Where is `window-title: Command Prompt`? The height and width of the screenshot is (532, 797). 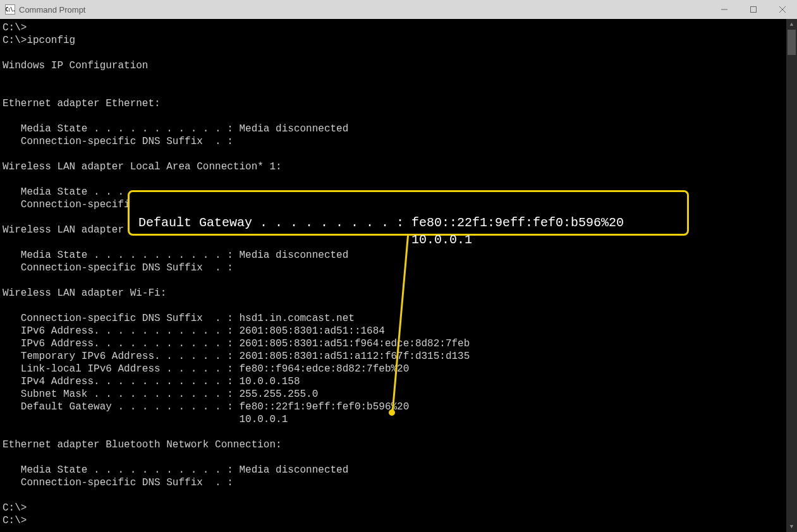 window-title: Command Prompt is located at coordinates (52, 10).